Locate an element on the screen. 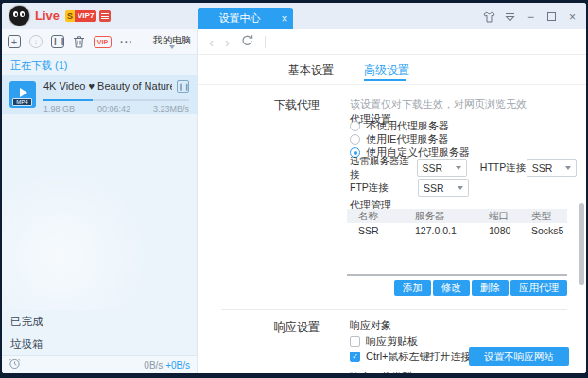 The width and height of the screenshot is (588, 378). navbar-divider is located at coordinates (265, 42).